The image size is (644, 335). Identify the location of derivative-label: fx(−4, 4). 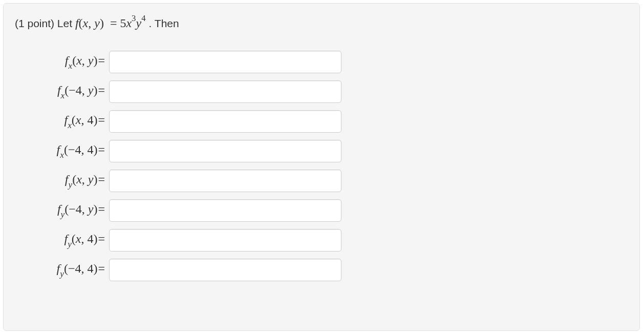
(77, 150).